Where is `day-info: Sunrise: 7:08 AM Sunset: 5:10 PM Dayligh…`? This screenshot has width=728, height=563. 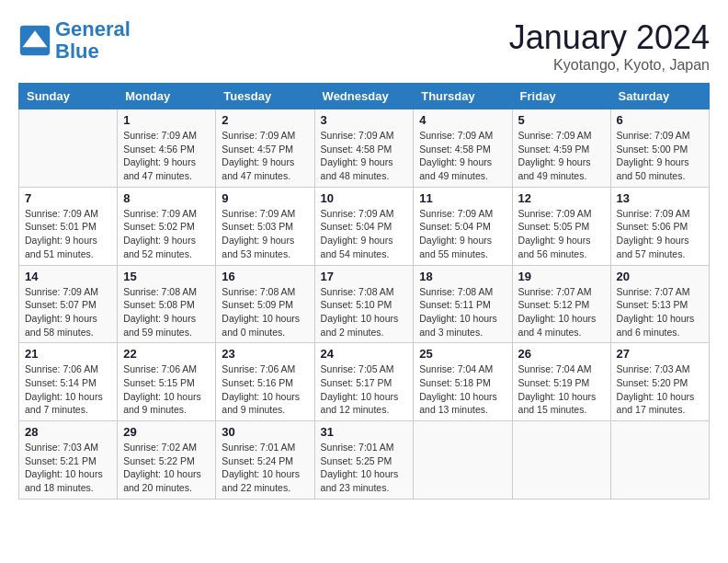 day-info: Sunrise: 7:08 AM Sunset: 5:10 PM Dayligh… is located at coordinates (364, 313).